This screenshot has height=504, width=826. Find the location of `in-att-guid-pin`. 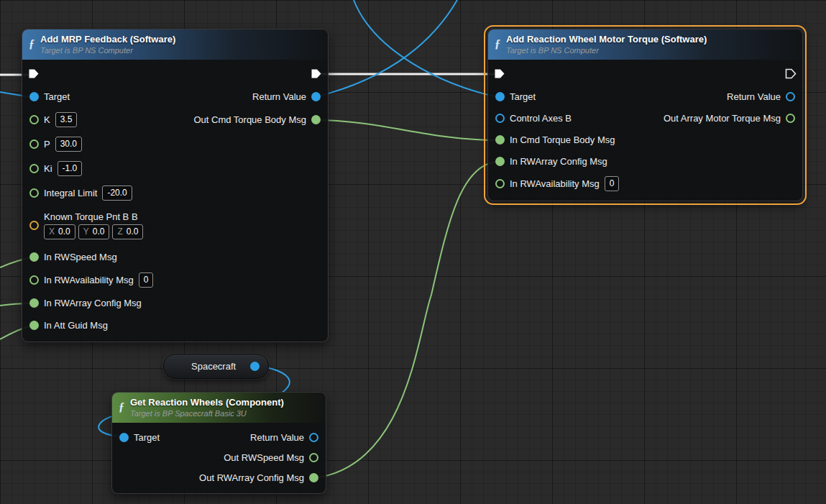

in-att-guid-pin is located at coordinates (35, 325).